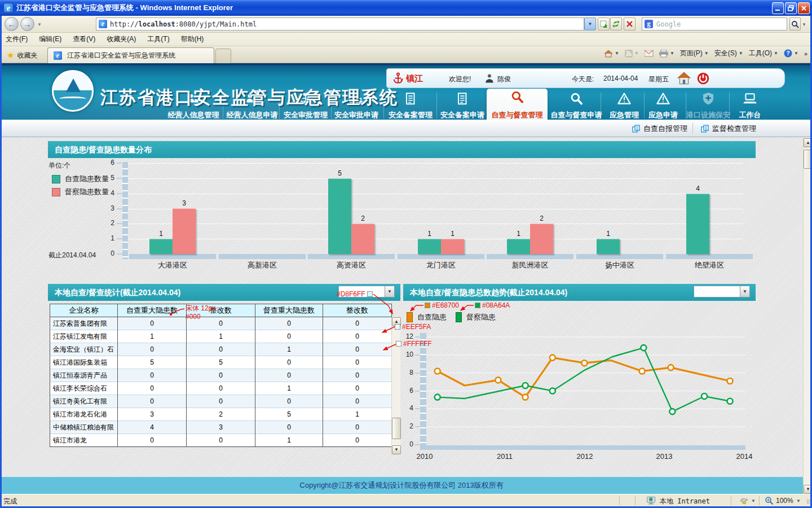 The image size is (812, 508). I want to click on annotation-text: 宋体 12px, so click(201, 308).